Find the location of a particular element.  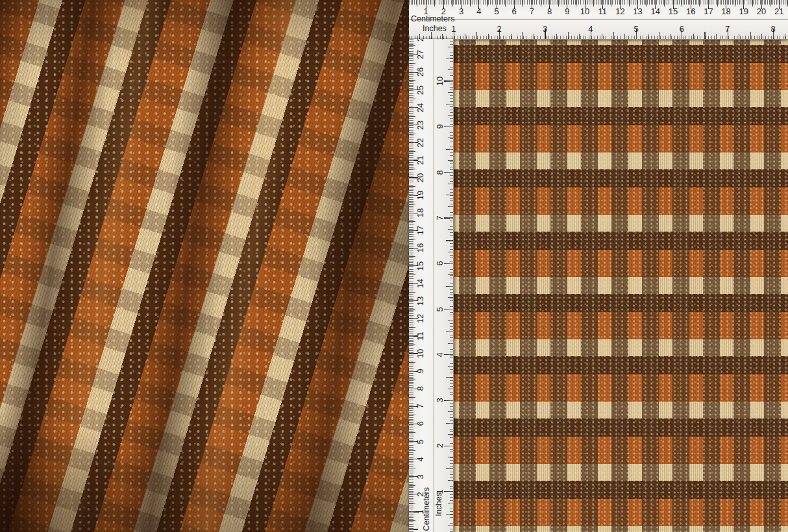

horizontal-ruler: Centimeters Inches 123456789101112131415… is located at coordinates (598, 19).